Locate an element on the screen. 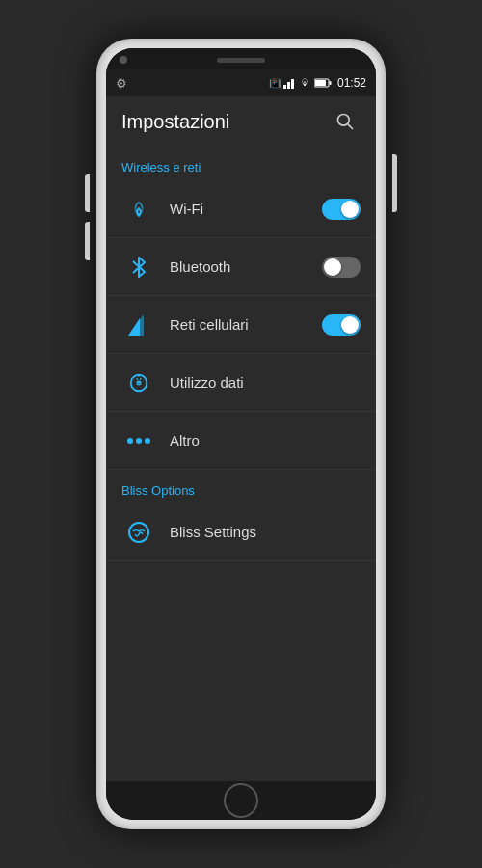 Image resolution: width=482 pixels, height=868 pixels. bliss-settings-item: Bliss Settings is located at coordinates (241, 532).